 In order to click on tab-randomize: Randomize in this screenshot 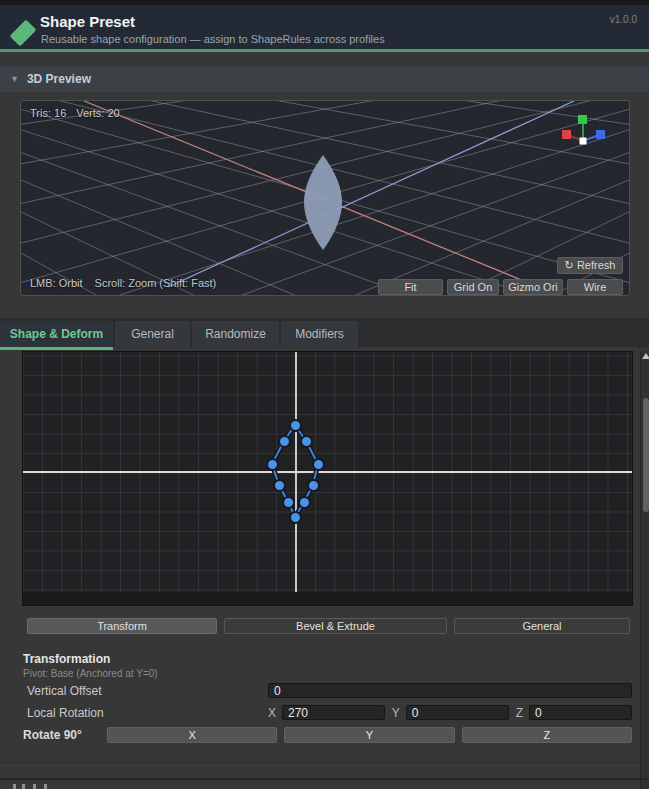, I will do `click(236, 334)`.